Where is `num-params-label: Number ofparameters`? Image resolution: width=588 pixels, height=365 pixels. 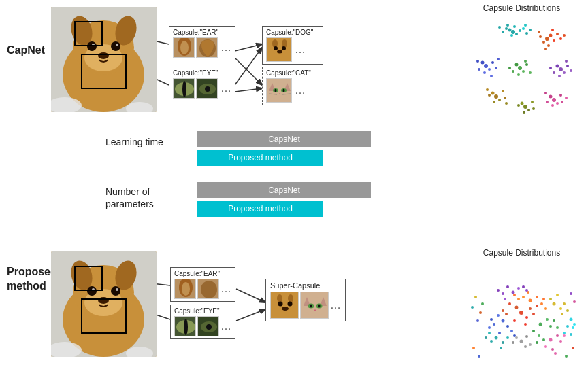 num-params-label: Number ofparameters is located at coordinates (150, 198).